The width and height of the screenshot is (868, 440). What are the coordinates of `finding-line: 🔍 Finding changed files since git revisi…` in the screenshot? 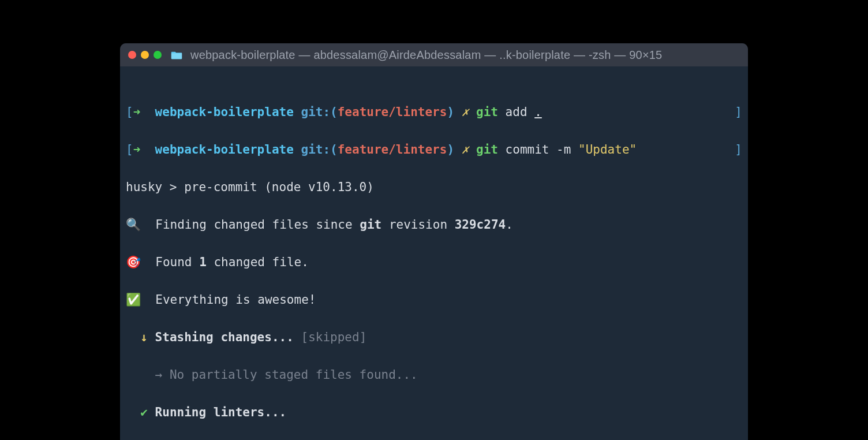 It's located at (434, 225).